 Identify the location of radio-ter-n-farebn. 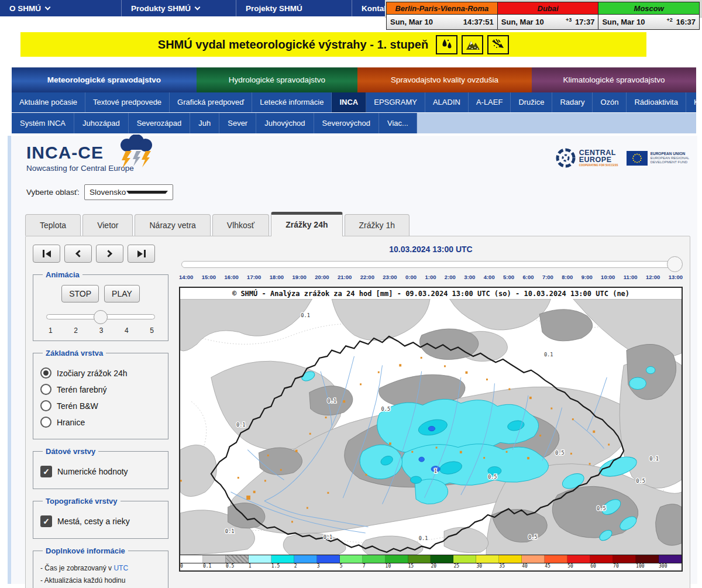
(46, 390).